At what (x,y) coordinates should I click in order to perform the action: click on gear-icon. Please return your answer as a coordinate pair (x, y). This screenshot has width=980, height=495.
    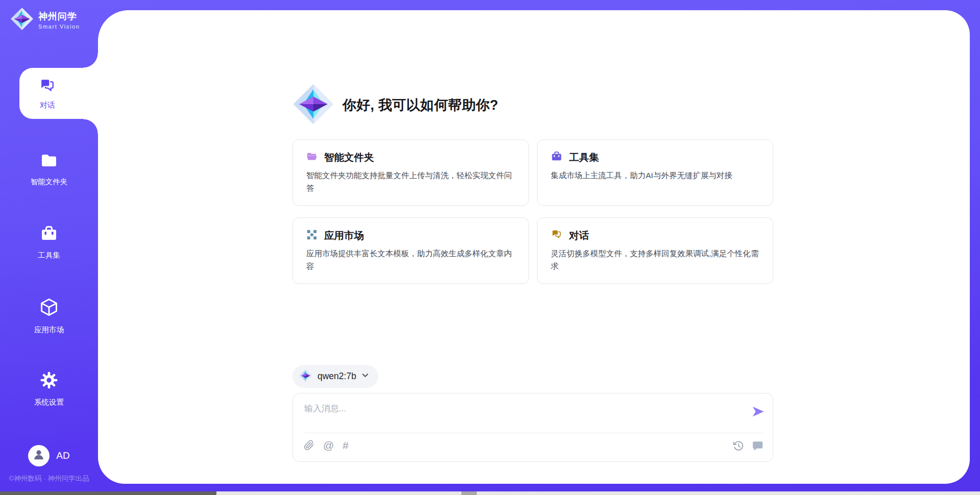
    Looking at the image, I should click on (49, 381).